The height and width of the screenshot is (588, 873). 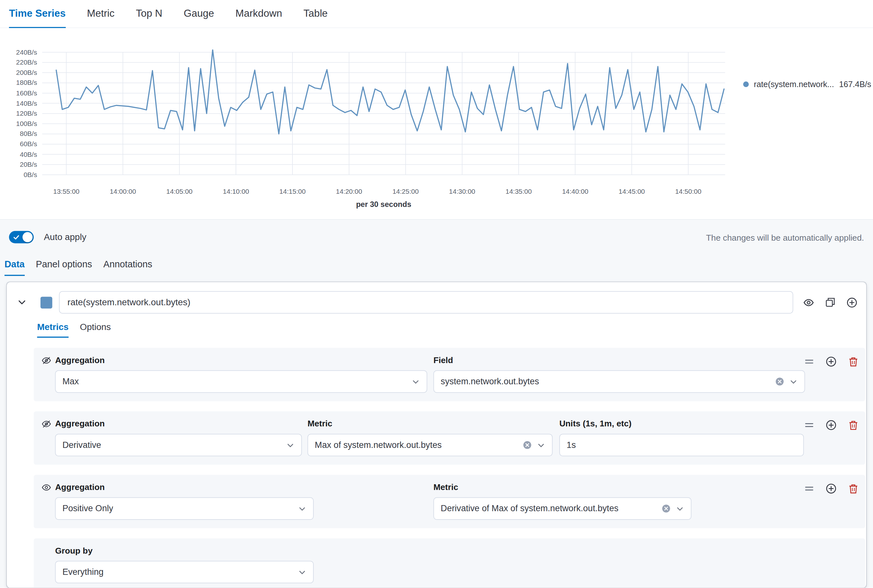 I want to click on series-actions, so click(x=830, y=302).